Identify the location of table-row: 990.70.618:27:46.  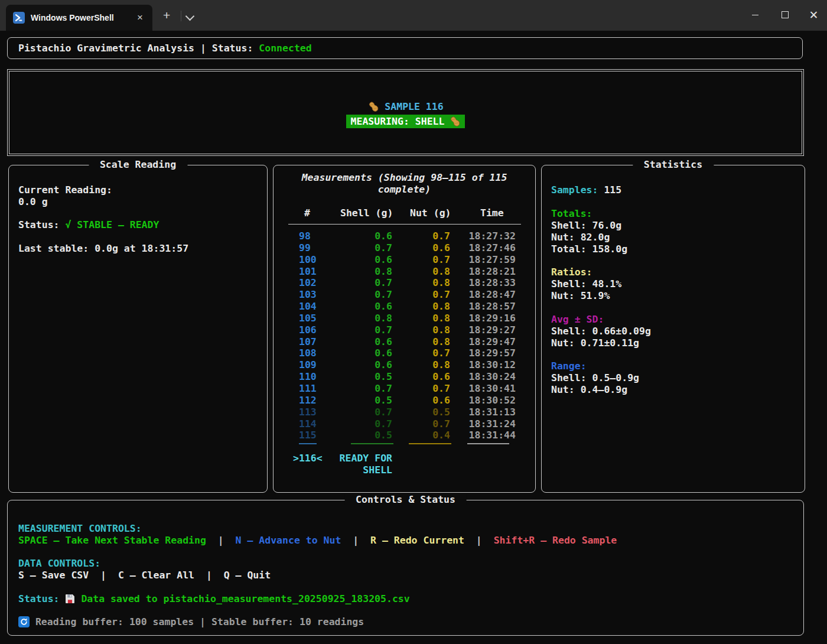
(404, 248).